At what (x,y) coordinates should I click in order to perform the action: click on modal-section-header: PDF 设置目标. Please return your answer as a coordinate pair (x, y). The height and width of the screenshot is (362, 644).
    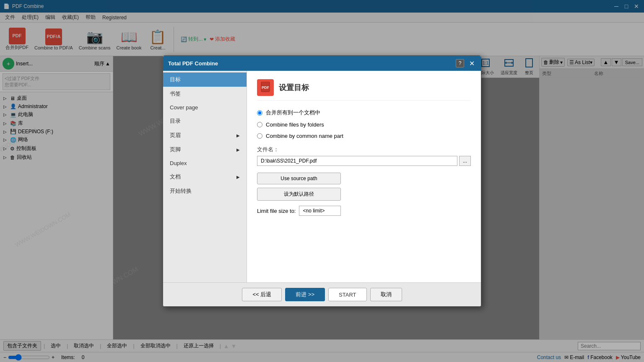
    Looking at the image, I should click on (364, 90).